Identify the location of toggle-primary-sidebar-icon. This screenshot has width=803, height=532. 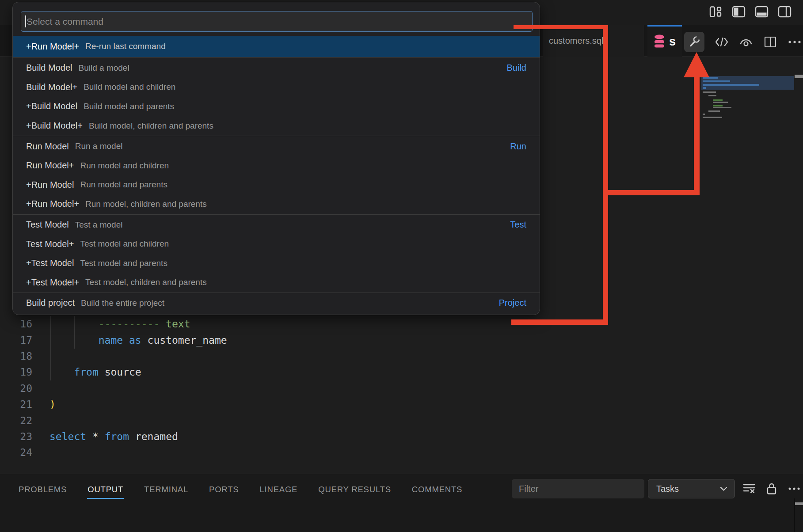
(739, 11).